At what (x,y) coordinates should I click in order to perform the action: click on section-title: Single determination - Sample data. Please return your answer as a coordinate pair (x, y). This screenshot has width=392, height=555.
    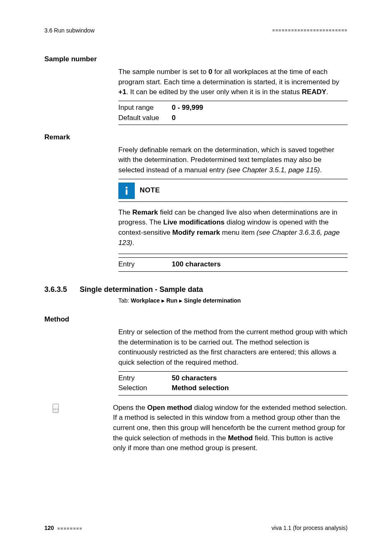
    Looking at the image, I should click on (141, 289).